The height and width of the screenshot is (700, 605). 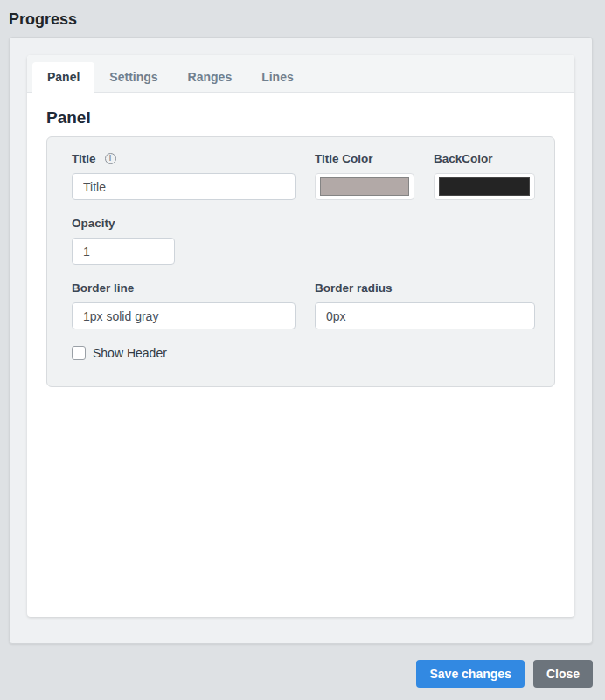 I want to click on show-header-label: Show Header, so click(x=129, y=353).